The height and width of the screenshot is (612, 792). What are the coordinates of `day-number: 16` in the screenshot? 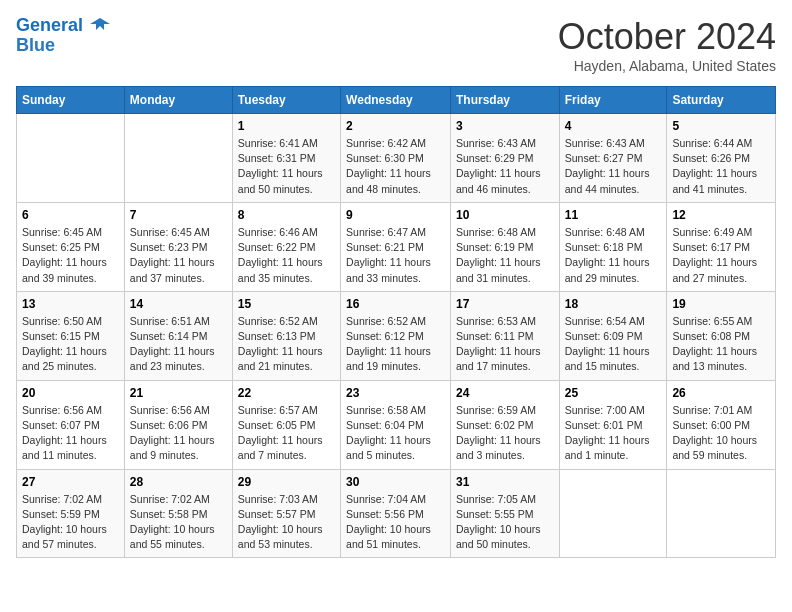 It's located at (396, 304).